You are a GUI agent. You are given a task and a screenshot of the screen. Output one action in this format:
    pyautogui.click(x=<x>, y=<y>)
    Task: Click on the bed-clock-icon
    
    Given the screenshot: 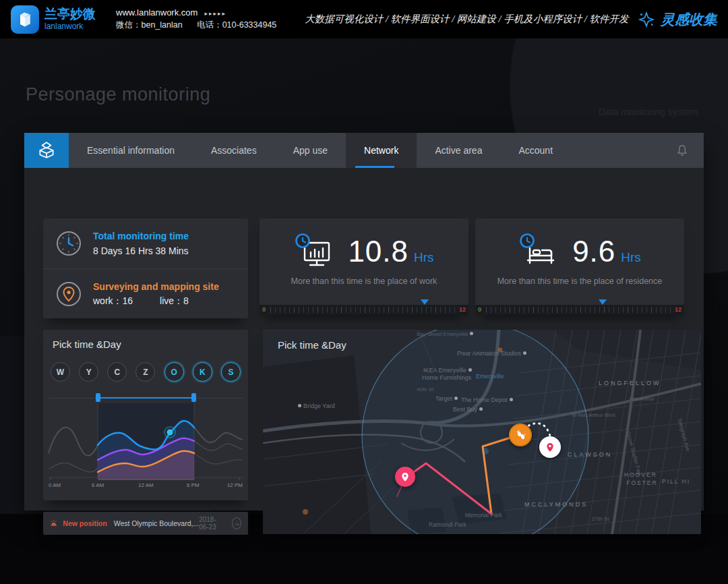 What is the action you would take?
    pyautogui.click(x=538, y=252)
    